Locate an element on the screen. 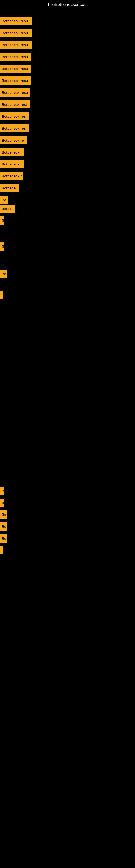 The height and width of the screenshot is (868, 135). bottleneck-item-25: Bo is located at coordinates (3, 526).